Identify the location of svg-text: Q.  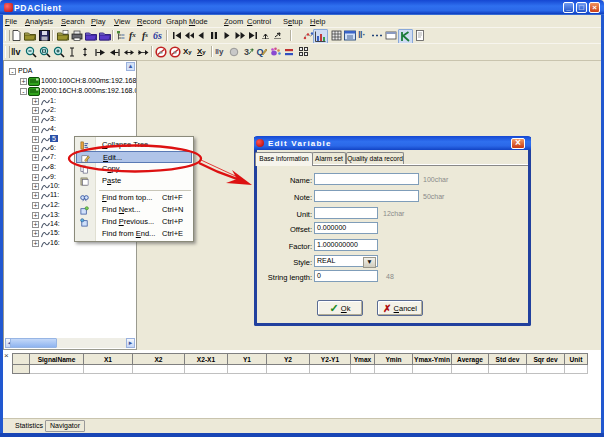
(260, 52).